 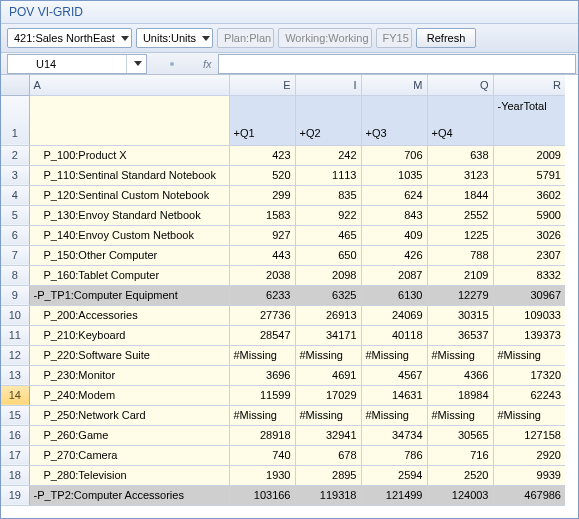 I want to click on data-cell: 426, so click(x=394, y=255).